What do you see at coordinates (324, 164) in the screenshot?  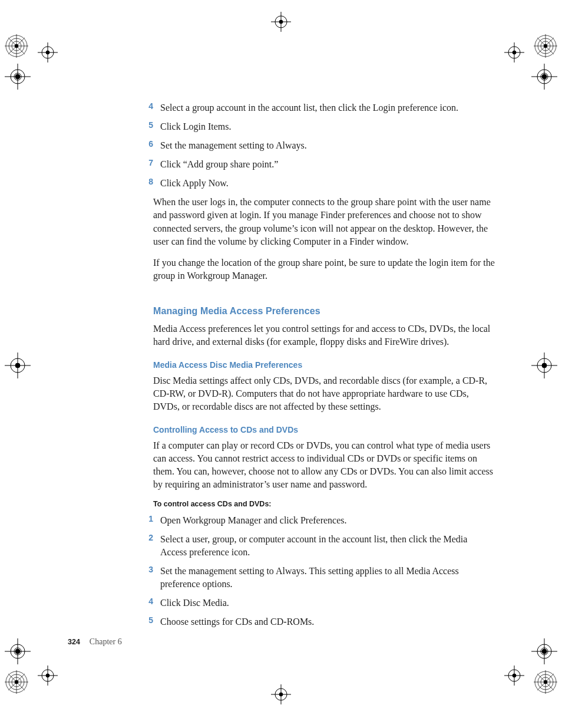 I see `step-item: 7Click “Add group share point.”` at bounding box center [324, 164].